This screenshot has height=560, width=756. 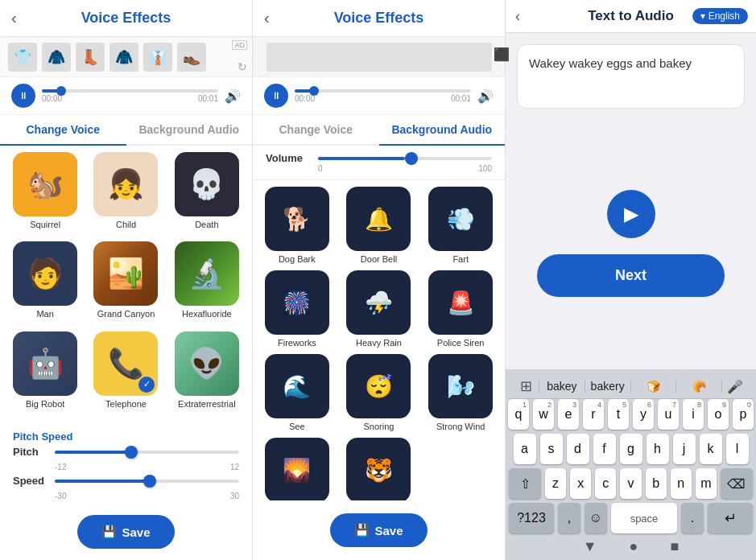 What do you see at coordinates (543, 414) in the screenshot?
I see `kb-key-w: w2` at bounding box center [543, 414].